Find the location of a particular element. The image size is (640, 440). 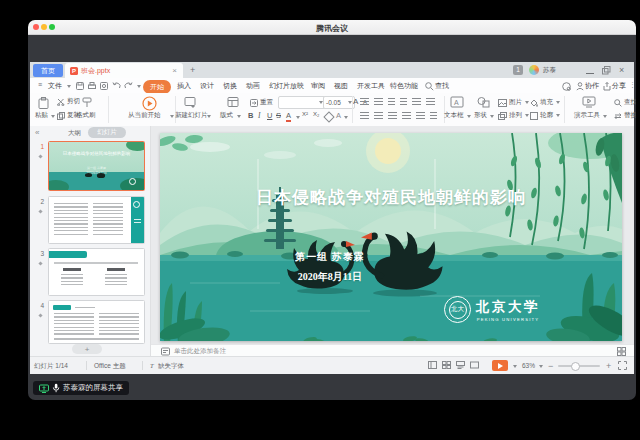

slides-tab: 幻灯片 is located at coordinates (107, 132).